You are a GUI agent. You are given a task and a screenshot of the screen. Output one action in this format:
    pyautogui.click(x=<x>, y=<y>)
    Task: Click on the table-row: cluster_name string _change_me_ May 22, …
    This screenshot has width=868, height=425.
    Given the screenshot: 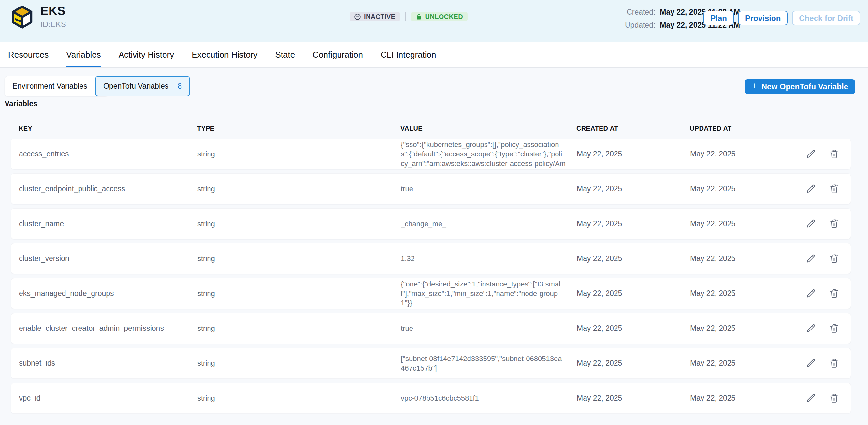 What is the action you would take?
    pyautogui.click(x=431, y=224)
    